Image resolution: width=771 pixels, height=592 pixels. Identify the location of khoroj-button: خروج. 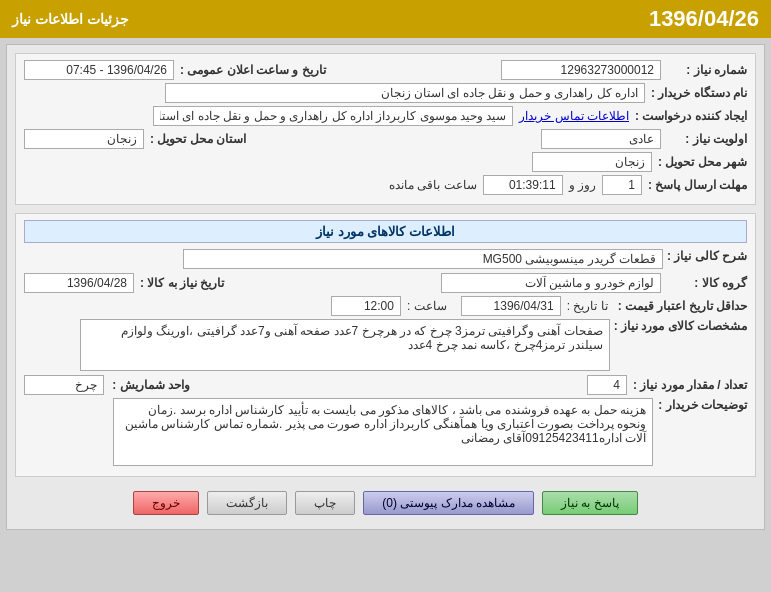
(166, 503).